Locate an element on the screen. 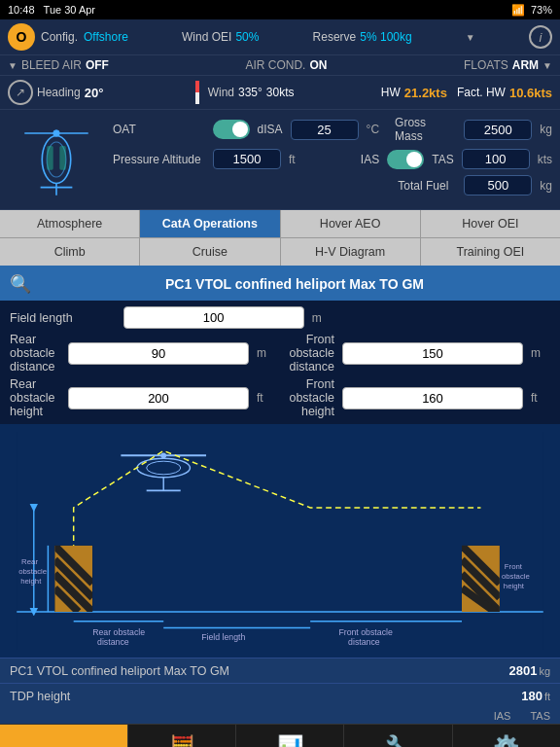 The width and height of the screenshot is (560, 747). content-header: 🔍 PC1 VTOL confined heliport Max TO GM is located at coordinates (280, 284).